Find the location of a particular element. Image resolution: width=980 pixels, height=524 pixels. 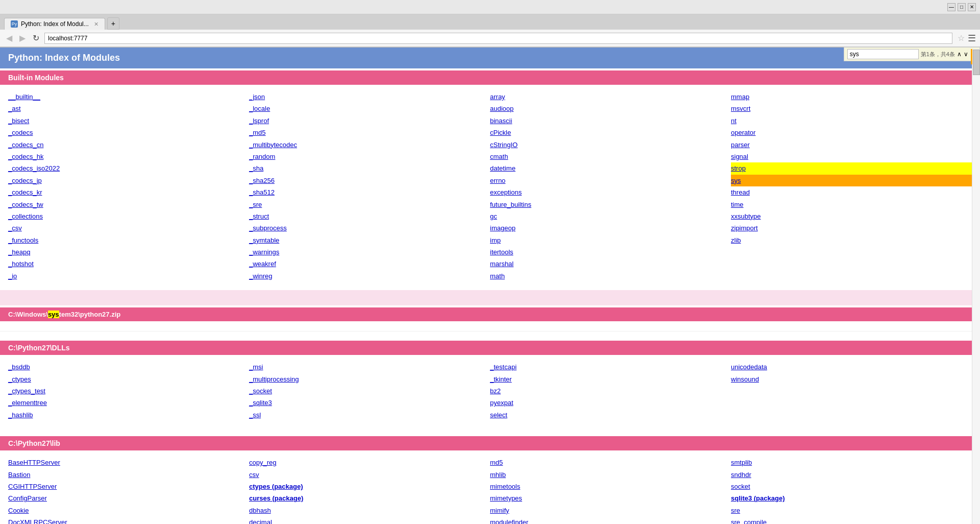

module-link: CGIHTTPServer is located at coordinates (129, 486).